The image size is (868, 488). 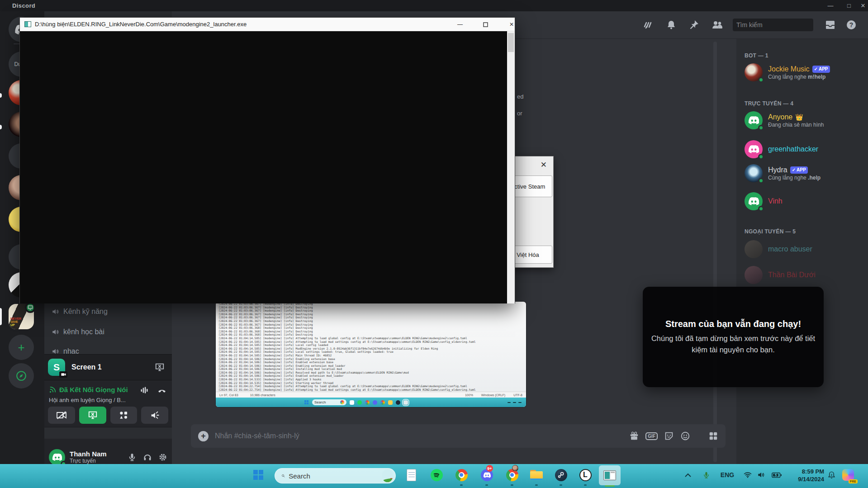 I want to click on member-name: Hydra, so click(x=778, y=170).